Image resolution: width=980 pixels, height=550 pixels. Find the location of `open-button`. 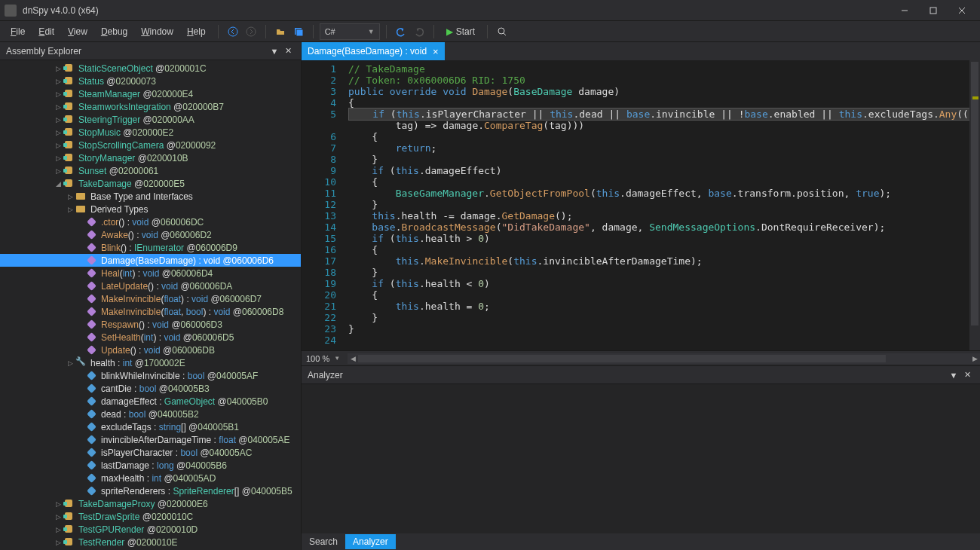

open-button is located at coordinates (280, 32).